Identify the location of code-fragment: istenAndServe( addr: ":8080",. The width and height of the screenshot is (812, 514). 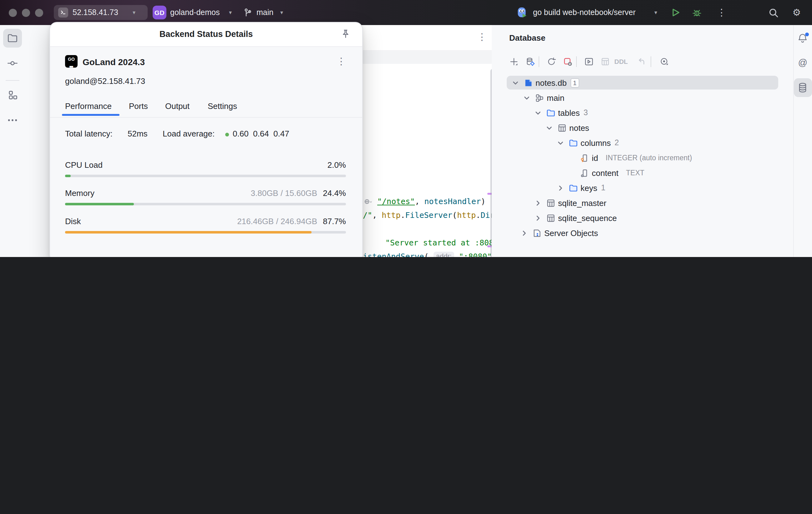
(427, 253).